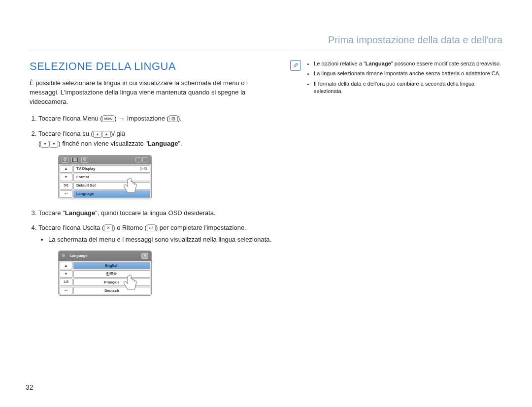 The width and height of the screenshot is (532, 407). I want to click on note-item: Il formato della data e dell'ora può cam…, so click(408, 88).